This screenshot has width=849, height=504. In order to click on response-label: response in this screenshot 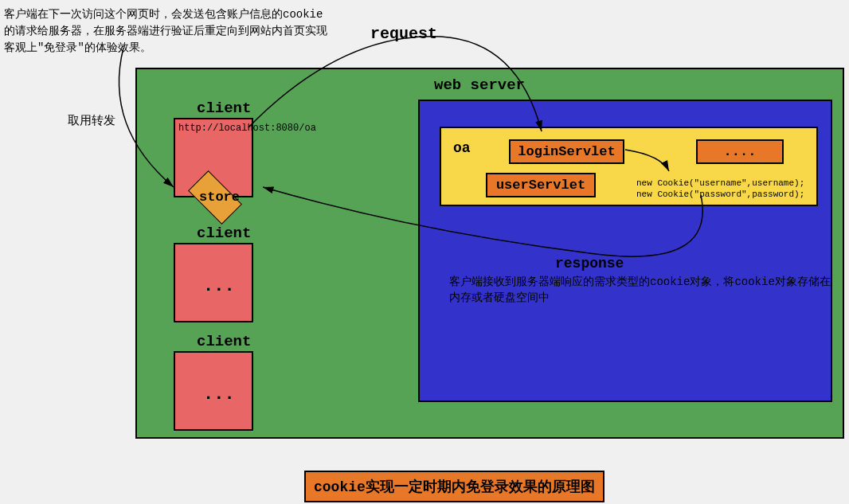, I will do `click(589, 264)`.